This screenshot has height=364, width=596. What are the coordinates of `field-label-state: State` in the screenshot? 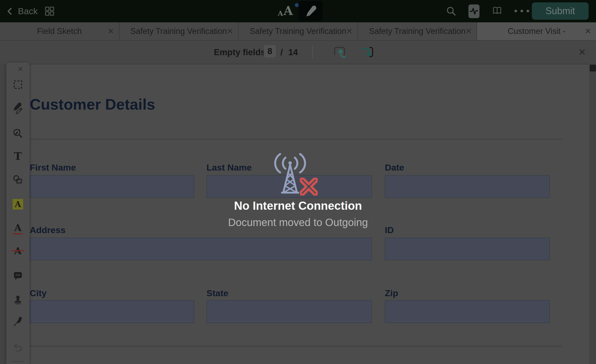 It's located at (217, 293).